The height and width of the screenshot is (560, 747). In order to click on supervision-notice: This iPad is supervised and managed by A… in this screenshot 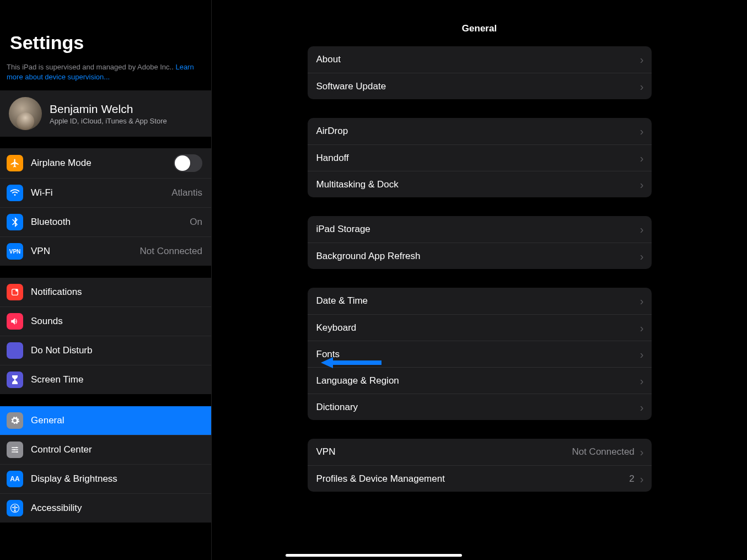, I will do `click(106, 75)`.